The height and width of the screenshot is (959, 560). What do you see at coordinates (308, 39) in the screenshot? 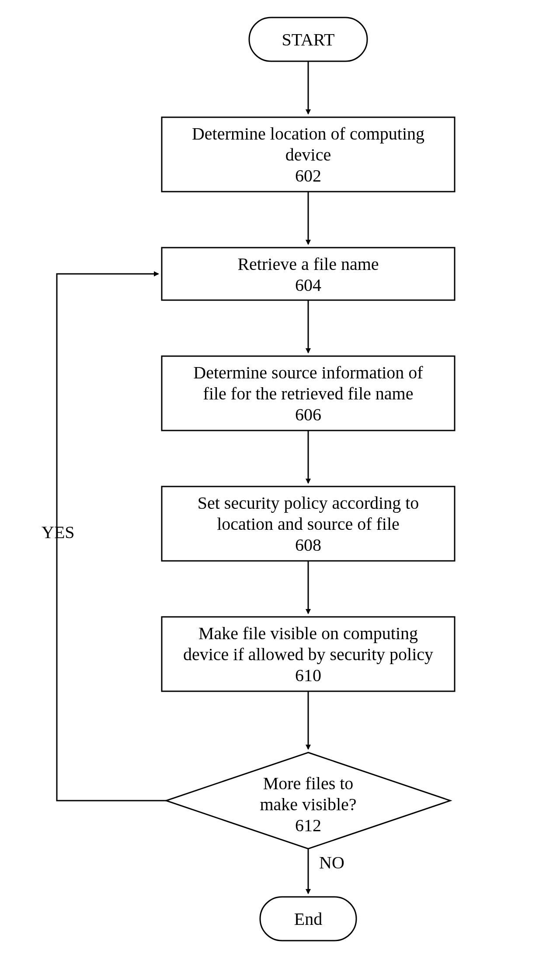
I see `start-node: START` at bounding box center [308, 39].